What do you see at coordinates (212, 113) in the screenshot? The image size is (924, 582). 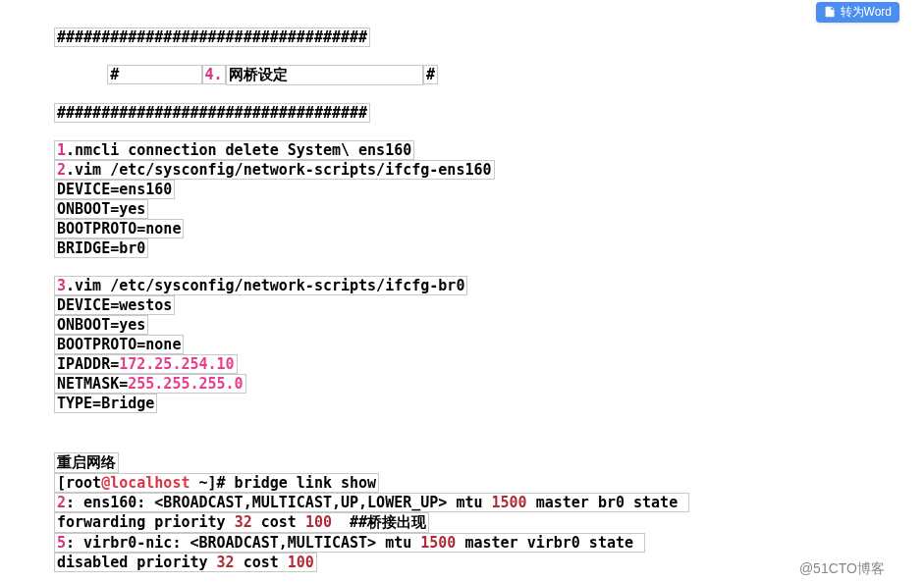 I see `hash-line-bottom: ###################################` at bounding box center [212, 113].